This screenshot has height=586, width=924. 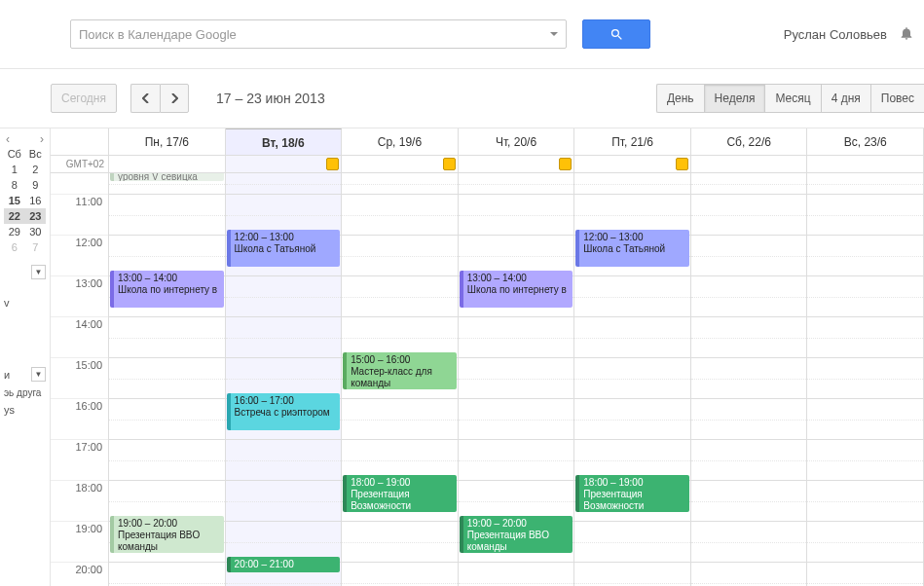 What do you see at coordinates (517, 142) in the screenshot?
I see `day-header: Чт, 20/6` at bounding box center [517, 142].